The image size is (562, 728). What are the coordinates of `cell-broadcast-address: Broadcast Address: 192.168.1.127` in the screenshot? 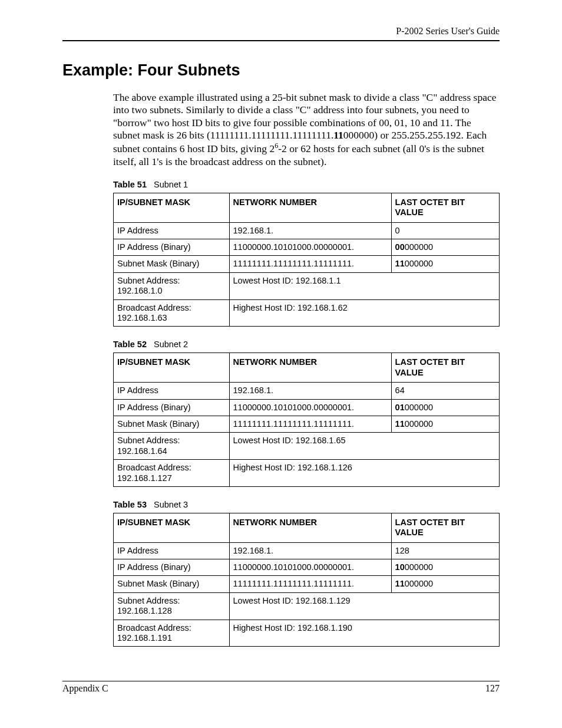 It's located at (172, 473).